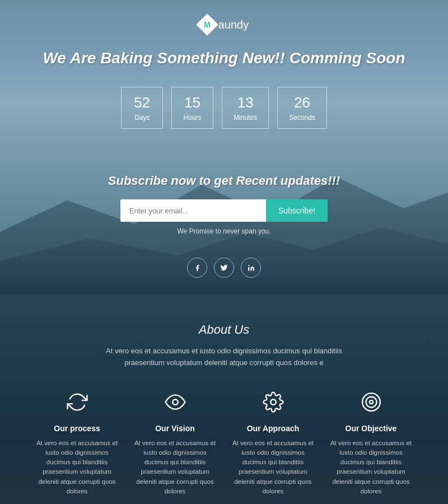  What do you see at coordinates (224, 268) in the screenshot?
I see `social-icons-area` at bounding box center [224, 268].